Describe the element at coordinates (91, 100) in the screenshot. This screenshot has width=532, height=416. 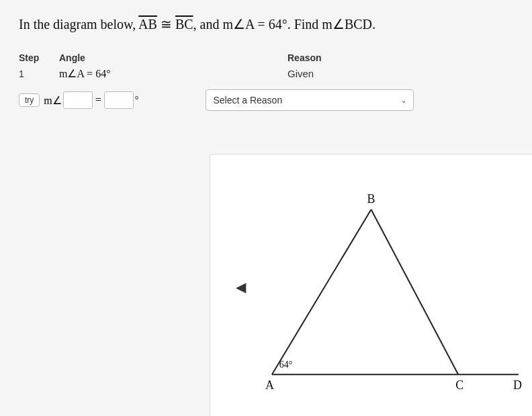
I see `angle-expression: m∠ = °` at that location.